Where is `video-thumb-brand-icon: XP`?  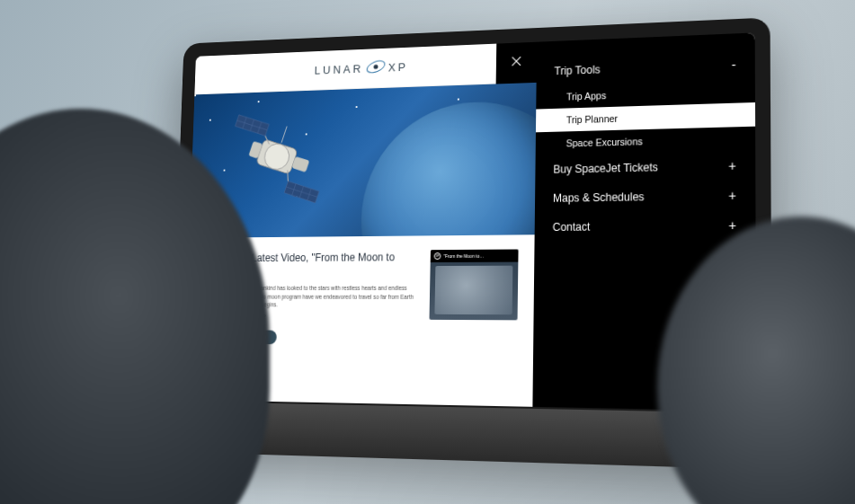
video-thumb-brand-icon: XP is located at coordinates (438, 256).